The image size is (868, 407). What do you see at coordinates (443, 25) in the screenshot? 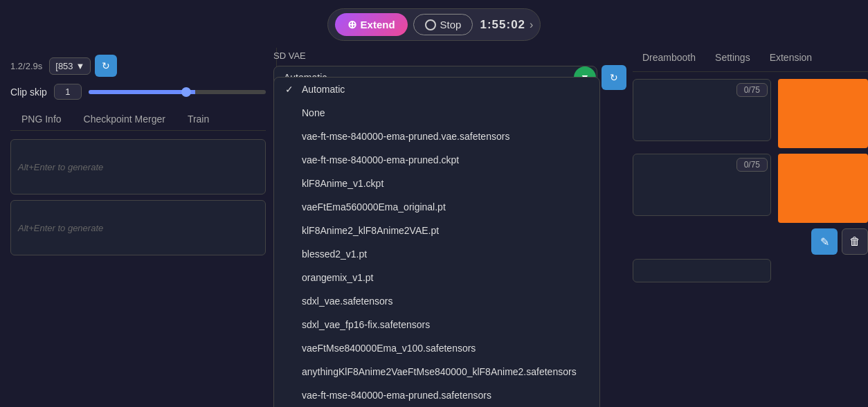
I see `stop-button: Stop` at bounding box center [443, 25].